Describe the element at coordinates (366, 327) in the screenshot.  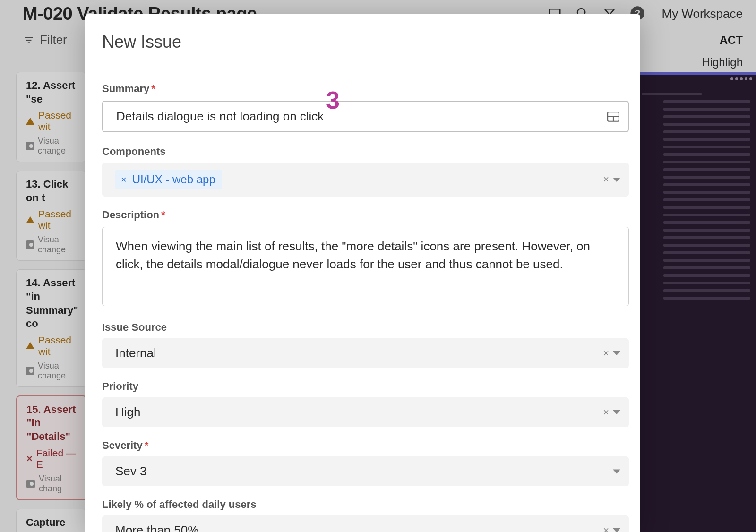
I see `issue-source-label: Issue Source` at that location.